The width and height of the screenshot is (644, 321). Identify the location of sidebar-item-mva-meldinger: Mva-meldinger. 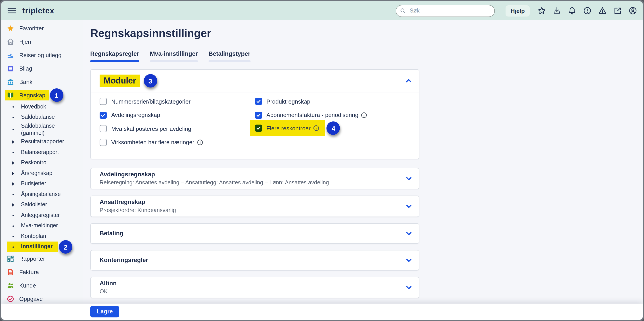
(42, 226).